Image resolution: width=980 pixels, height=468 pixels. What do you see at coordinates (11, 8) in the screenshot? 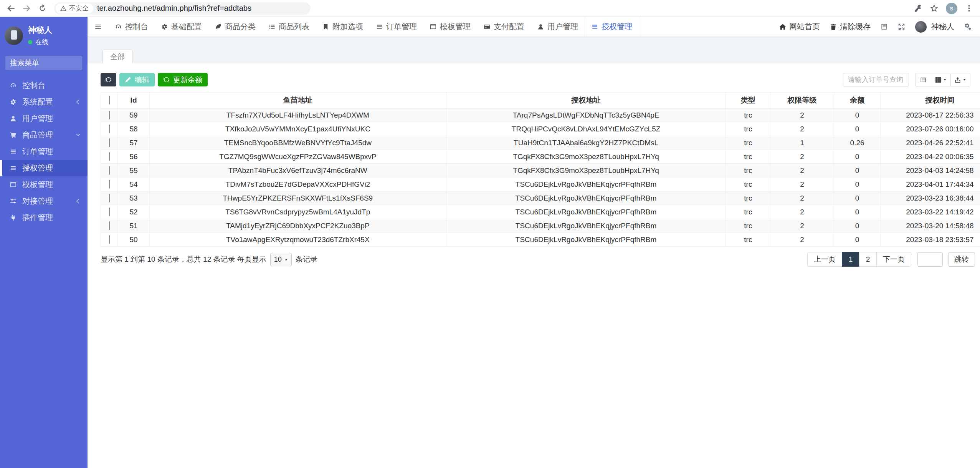
I see `back-icon` at bounding box center [11, 8].